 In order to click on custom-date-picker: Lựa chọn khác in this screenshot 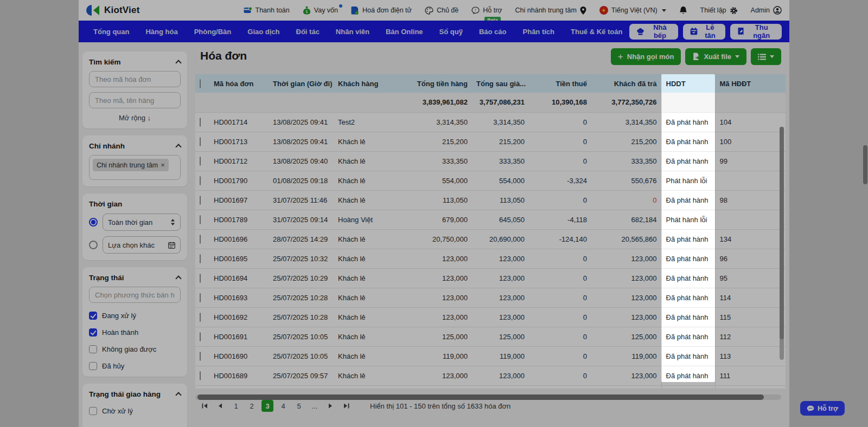, I will do `click(142, 245)`.